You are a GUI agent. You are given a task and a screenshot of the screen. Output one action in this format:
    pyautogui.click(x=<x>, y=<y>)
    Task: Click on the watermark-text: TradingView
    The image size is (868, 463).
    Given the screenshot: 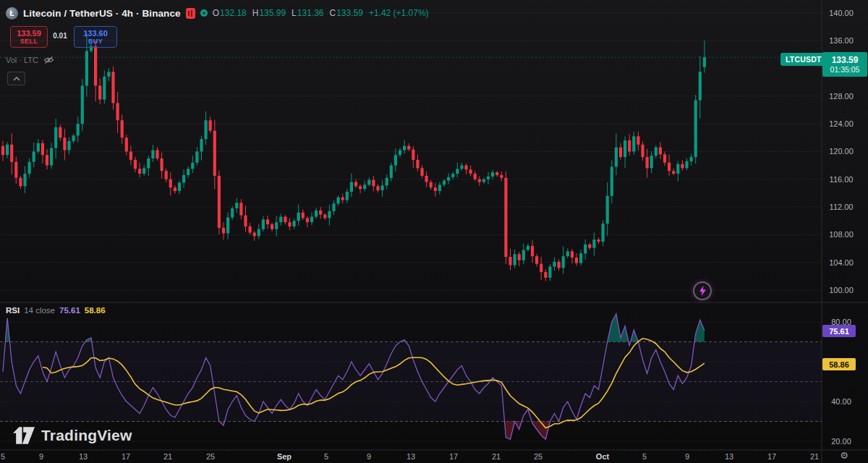 What is the action you would take?
    pyautogui.click(x=87, y=436)
    